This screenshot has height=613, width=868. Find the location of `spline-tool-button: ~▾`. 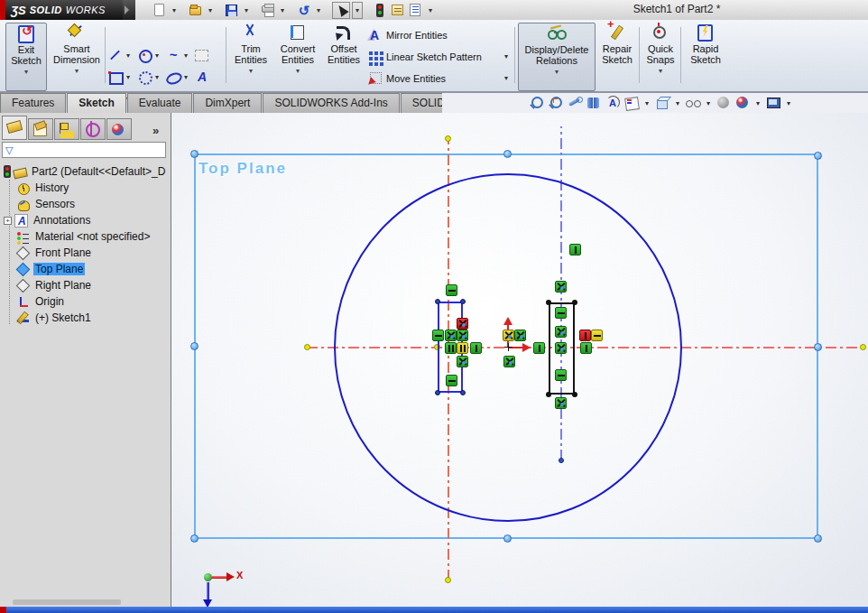

spline-tool-button: ~▾ is located at coordinates (180, 55).